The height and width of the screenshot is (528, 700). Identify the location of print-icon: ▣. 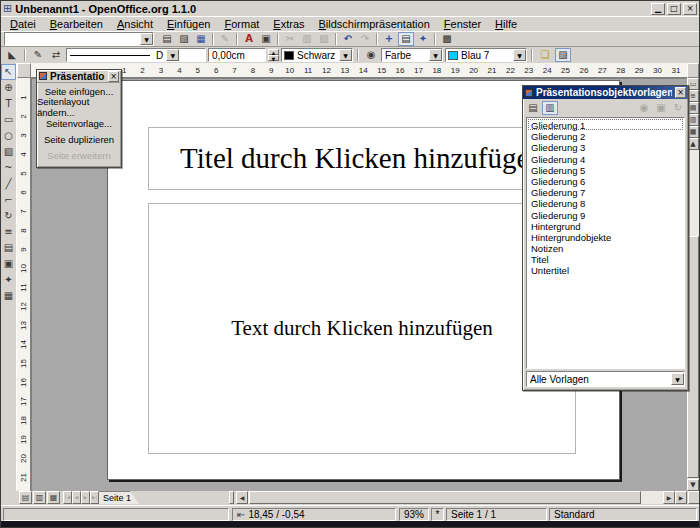
(266, 39).